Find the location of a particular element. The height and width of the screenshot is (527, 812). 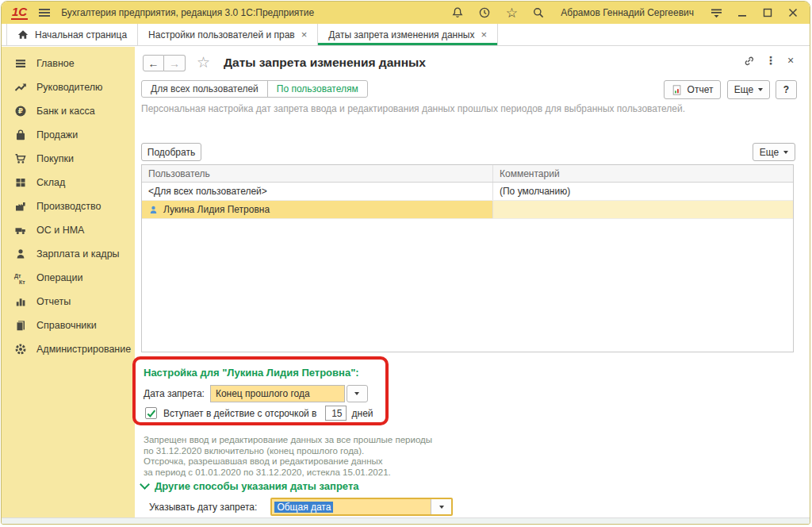

checkmark-icon is located at coordinates (151, 414).